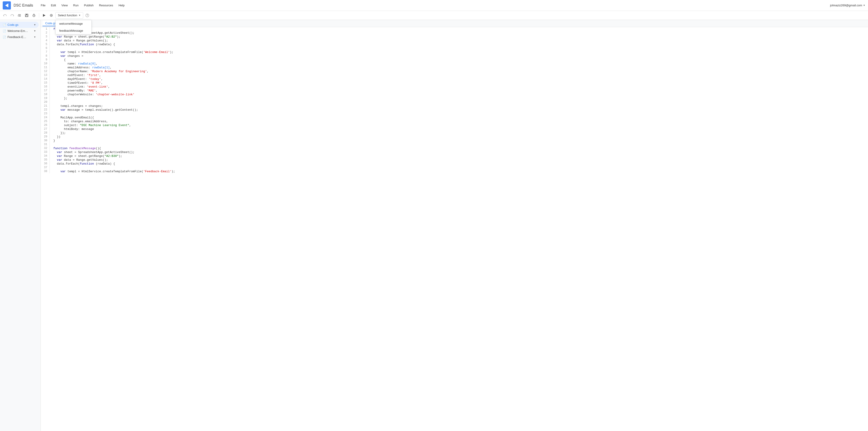  Describe the element at coordinates (454, 24) in the screenshot. I see `tab-bar: Code.gs ✕` at that location.